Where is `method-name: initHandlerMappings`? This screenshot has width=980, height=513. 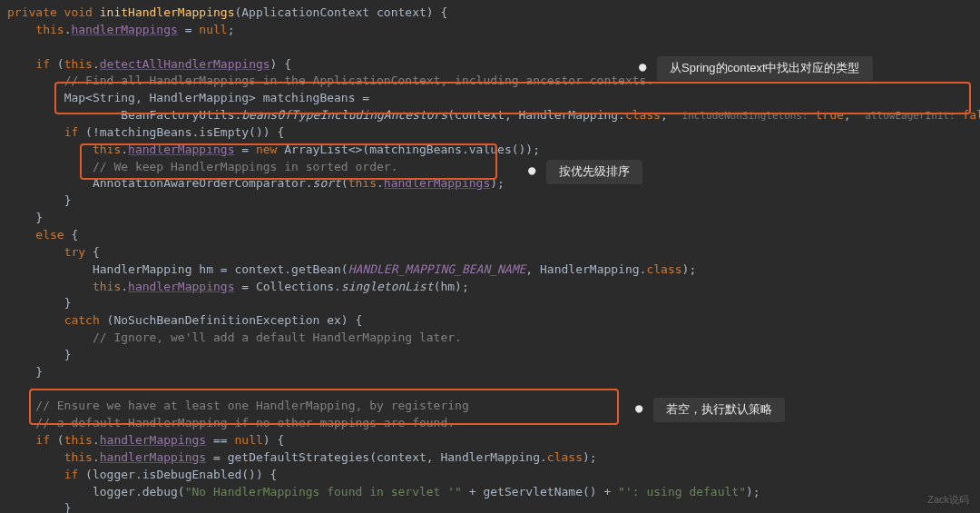 method-name: initHandlerMappings is located at coordinates (167, 13).